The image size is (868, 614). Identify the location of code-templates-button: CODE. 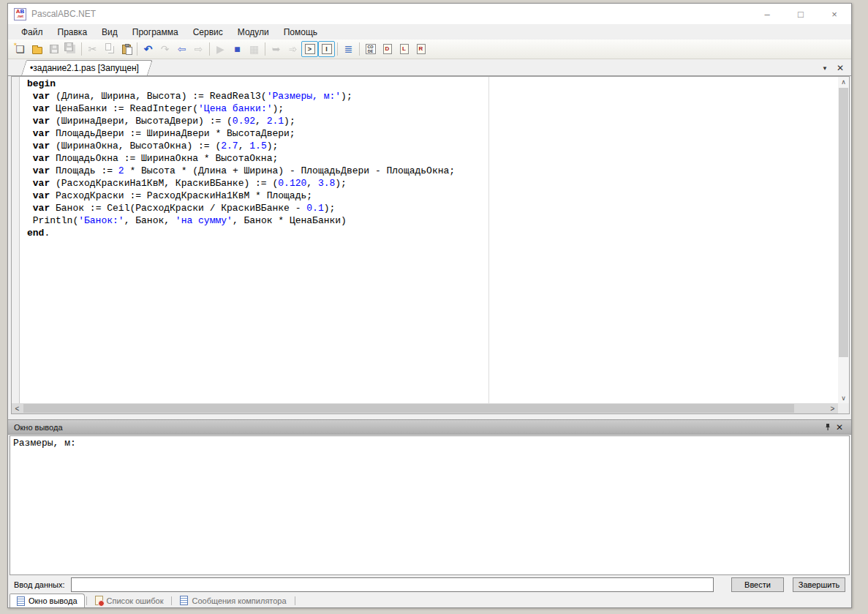
(370, 49).